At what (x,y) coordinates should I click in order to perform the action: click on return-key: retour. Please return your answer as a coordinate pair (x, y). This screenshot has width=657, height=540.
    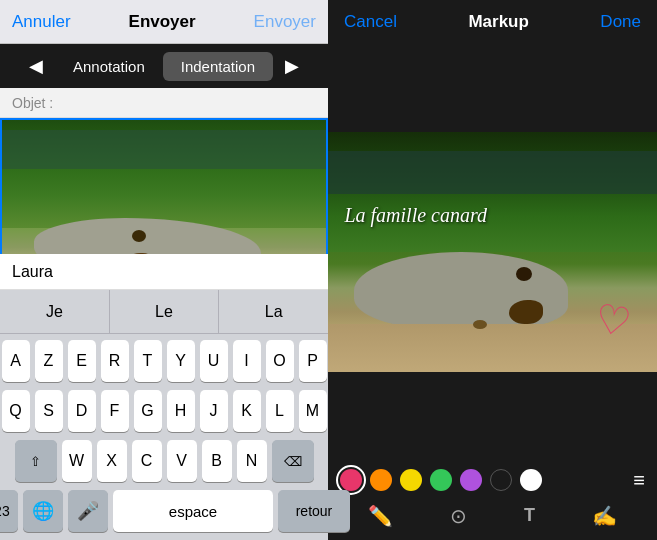
    Looking at the image, I should click on (314, 511).